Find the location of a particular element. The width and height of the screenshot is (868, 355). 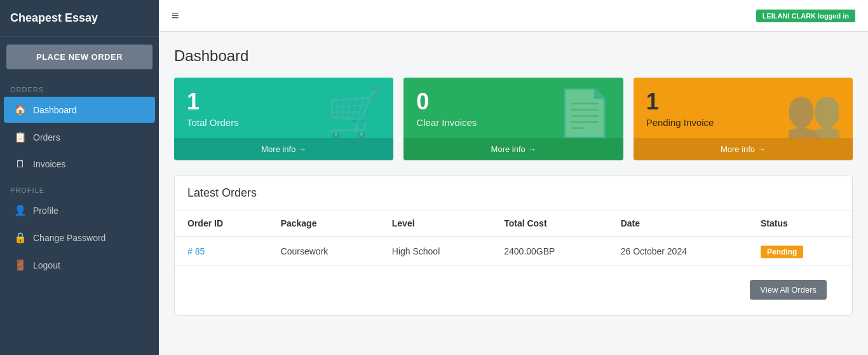

pending-invoice-card: 1 Pending Invoice 👥 More info → is located at coordinates (743, 119).